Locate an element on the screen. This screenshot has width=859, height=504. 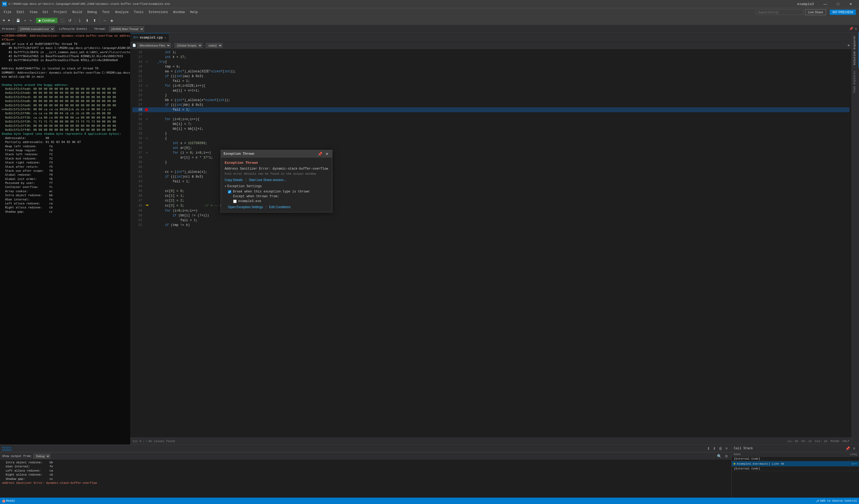
int-preview-button: INT PREVIEW is located at coordinates (843, 12).